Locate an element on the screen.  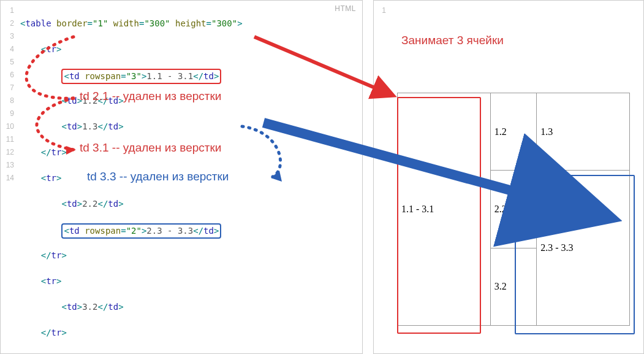
annotation-del31: td 3.1 -- удален из верстки is located at coordinates (151, 148).